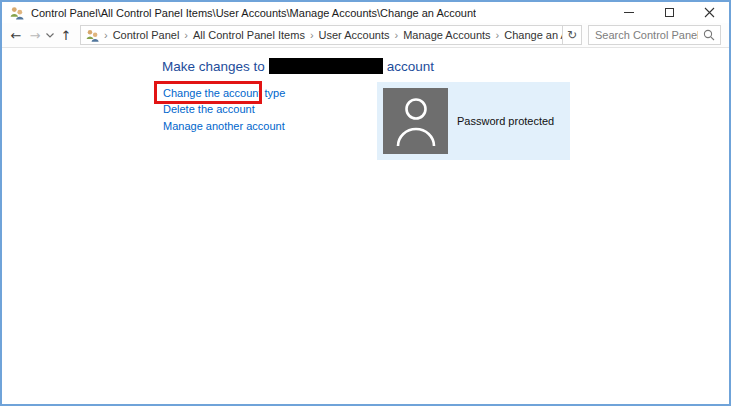  I want to click on breadcrumb-manage-accounts: Manage Accounts, so click(446, 35).